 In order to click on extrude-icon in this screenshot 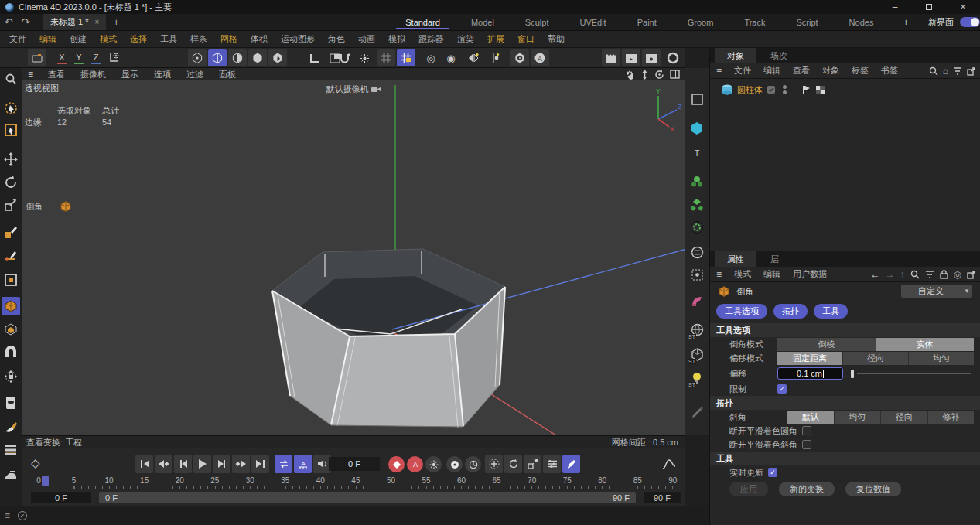, I will do `click(11, 329)`.